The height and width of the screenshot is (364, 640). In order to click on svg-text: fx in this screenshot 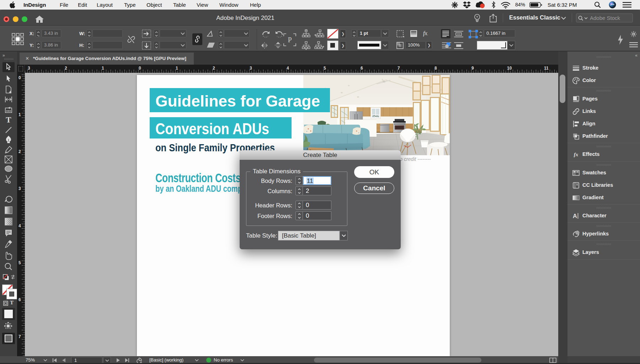, I will do `click(576, 154)`.